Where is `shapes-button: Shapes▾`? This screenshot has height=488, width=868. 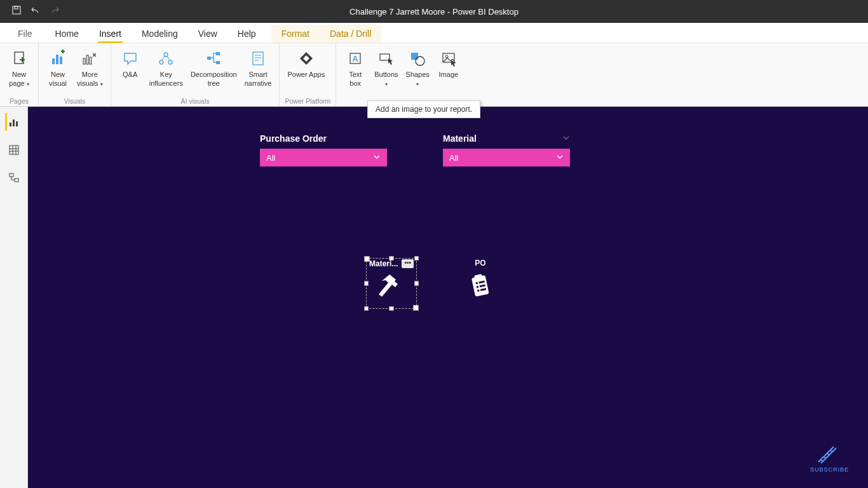 shapes-button: Shapes▾ is located at coordinates (418, 69).